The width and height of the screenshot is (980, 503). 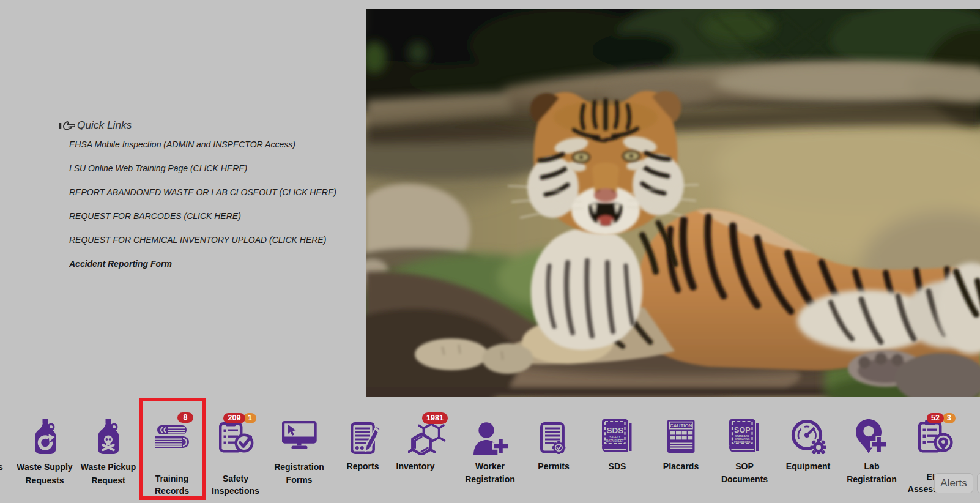 What do you see at coordinates (615, 437) in the screenshot?
I see `svg-text: SAFETY` at bounding box center [615, 437].